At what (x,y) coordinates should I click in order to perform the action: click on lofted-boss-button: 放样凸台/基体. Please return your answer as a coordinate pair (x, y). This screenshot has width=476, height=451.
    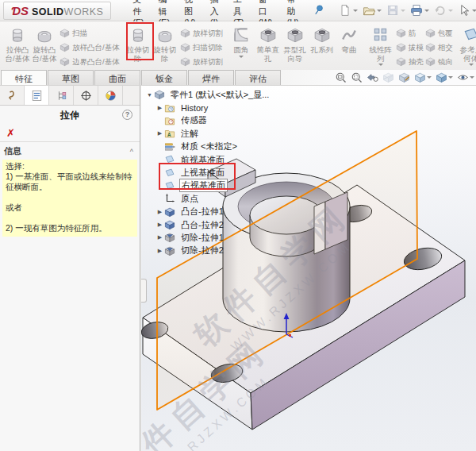
    Looking at the image, I should click on (90, 48).